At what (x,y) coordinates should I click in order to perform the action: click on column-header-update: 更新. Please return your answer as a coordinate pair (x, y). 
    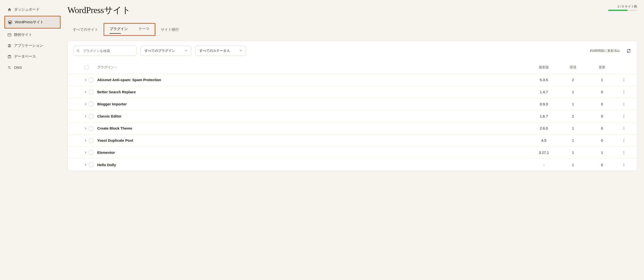
    Looking at the image, I should click on (602, 67).